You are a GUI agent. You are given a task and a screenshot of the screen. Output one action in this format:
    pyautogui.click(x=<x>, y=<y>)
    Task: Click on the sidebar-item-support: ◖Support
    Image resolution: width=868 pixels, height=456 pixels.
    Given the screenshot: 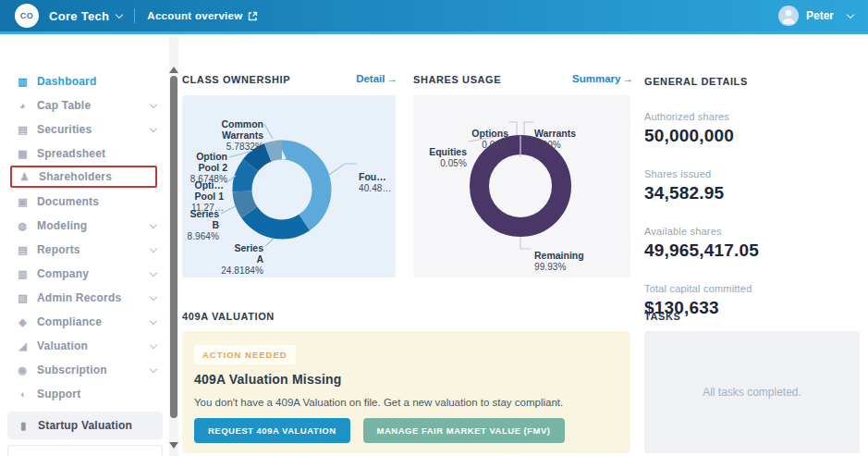 What is the action you would take?
    pyautogui.click(x=85, y=394)
    